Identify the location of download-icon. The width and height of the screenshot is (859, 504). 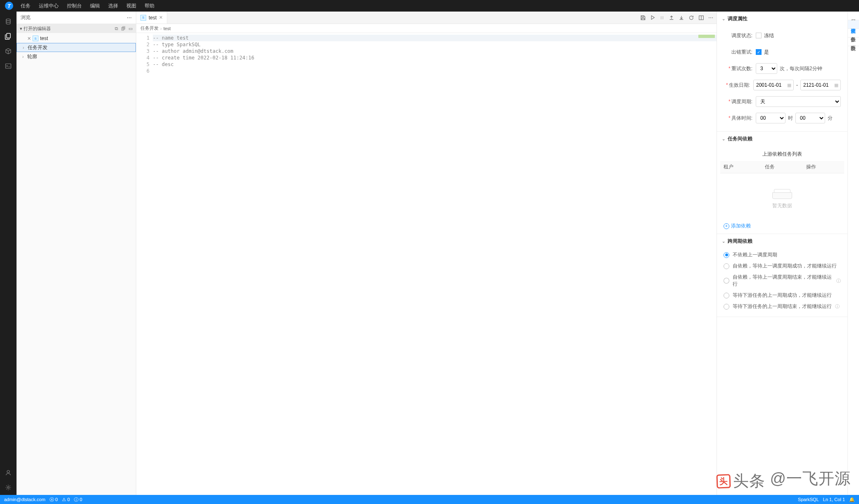
(681, 18).